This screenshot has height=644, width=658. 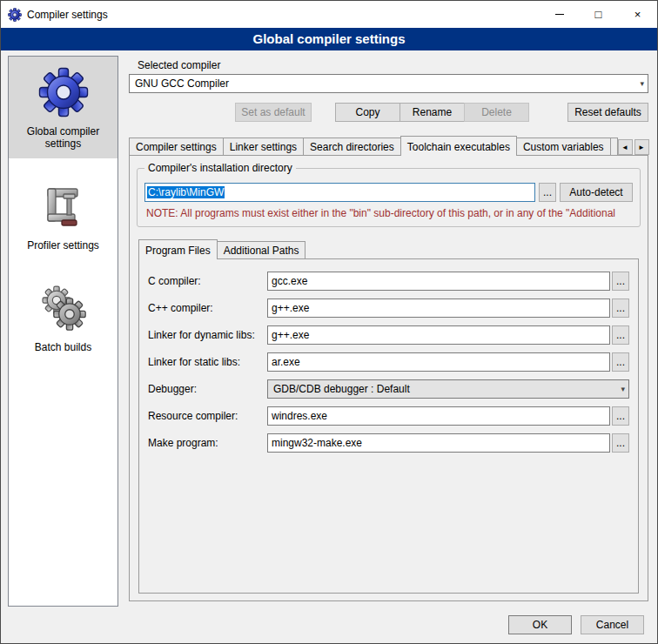 I want to click on auto-detect-button: Auto-detect, so click(x=596, y=192).